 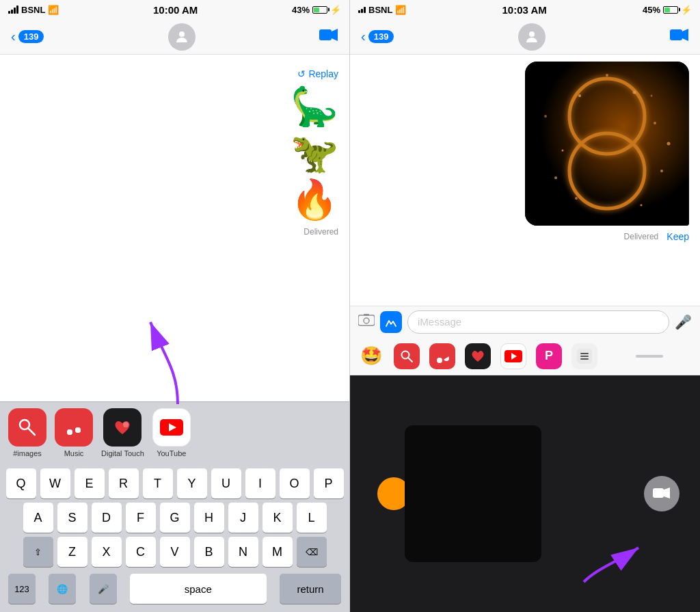 What do you see at coordinates (679, 37) in the screenshot?
I see `right-video-call-button` at bounding box center [679, 37].